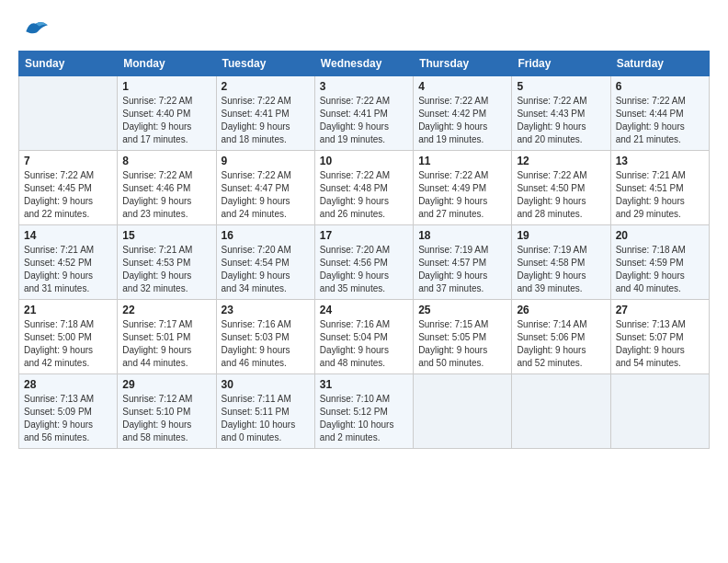  What do you see at coordinates (364, 114) in the screenshot?
I see `calendar-cell: 3Sunrise: 7:22 AMSunset: 4:41 PMDaylight…` at bounding box center [364, 114].